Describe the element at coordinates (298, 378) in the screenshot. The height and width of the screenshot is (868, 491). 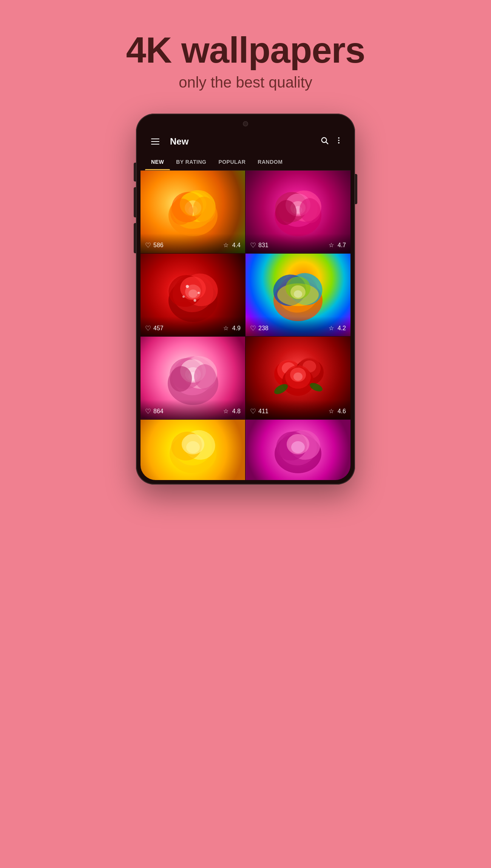
I see `wallpaper-item-6: ♡ 411 ☆ 4.6` at that location.